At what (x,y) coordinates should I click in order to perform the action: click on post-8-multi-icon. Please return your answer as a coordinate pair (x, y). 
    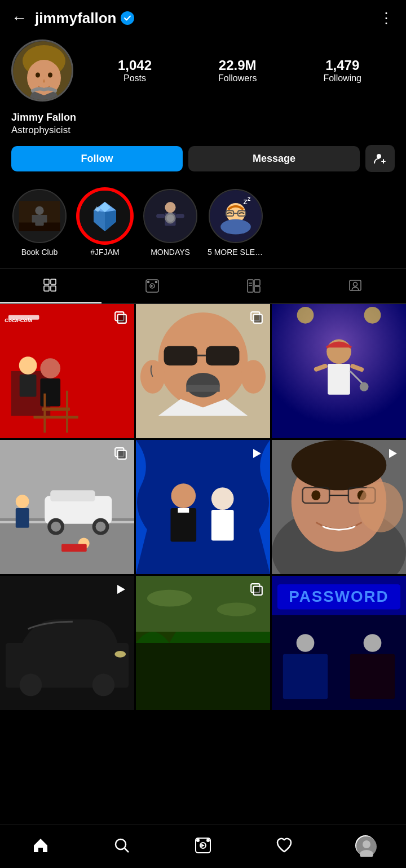
    Looking at the image, I should click on (257, 589).